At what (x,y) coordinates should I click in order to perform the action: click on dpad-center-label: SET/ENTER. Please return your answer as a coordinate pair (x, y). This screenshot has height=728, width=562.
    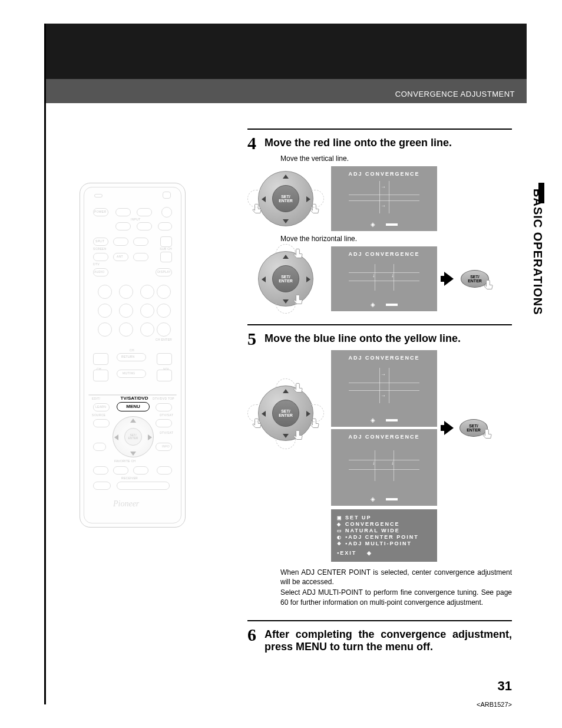
    Looking at the image, I should click on (286, 199).